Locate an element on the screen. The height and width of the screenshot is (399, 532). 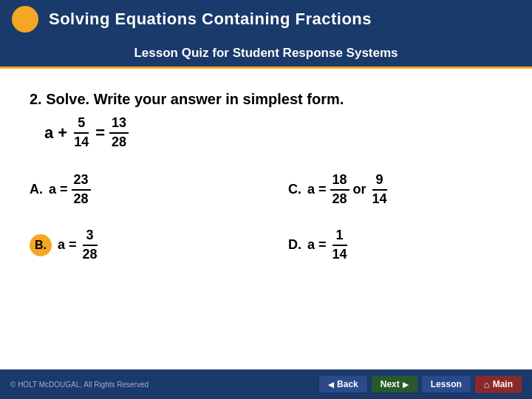
header-bar: Solving Equations Containing Fractions is located at coordinates (266, 19).